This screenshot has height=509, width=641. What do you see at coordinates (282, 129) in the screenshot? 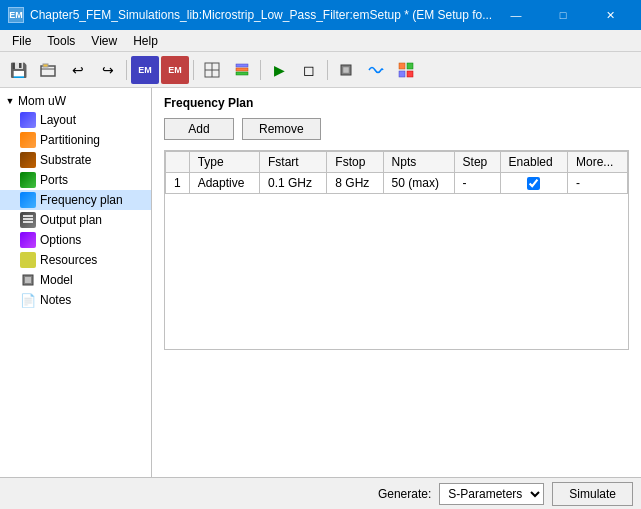
I see `remove-button: Remove` at bounding box center [282, 129].